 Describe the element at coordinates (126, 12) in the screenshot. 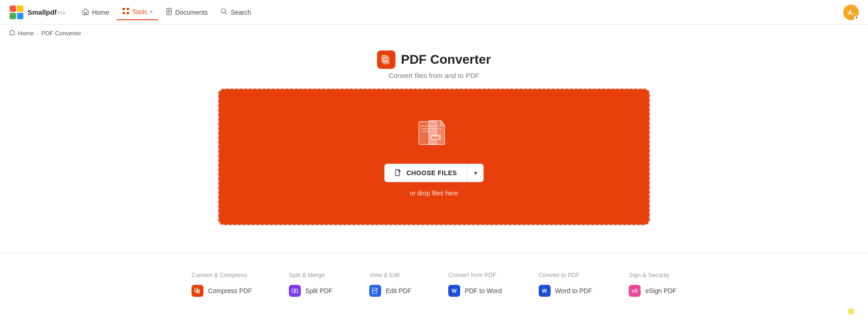

I see `tools-grid-icon` at that location.